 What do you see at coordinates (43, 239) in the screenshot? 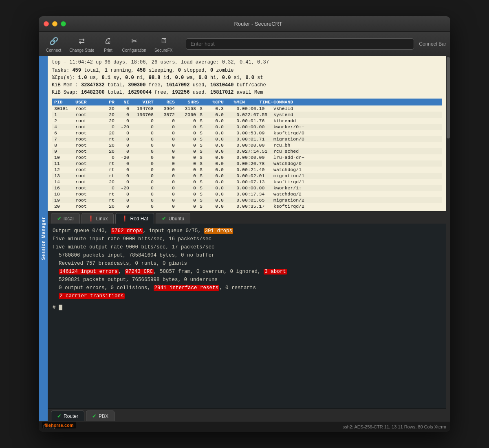
I see `session-manager-sidebar: Session Manager` at bounding box center [43, 239].